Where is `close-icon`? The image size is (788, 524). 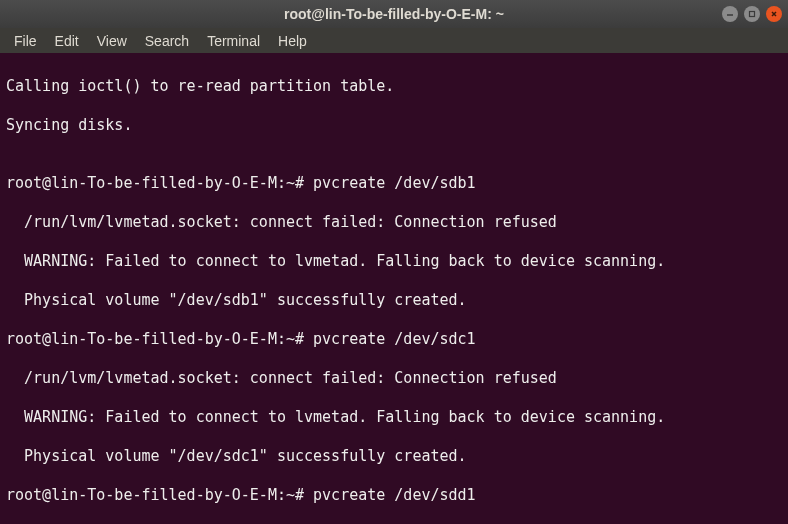
close-icon is located at coordinates (774, 14).